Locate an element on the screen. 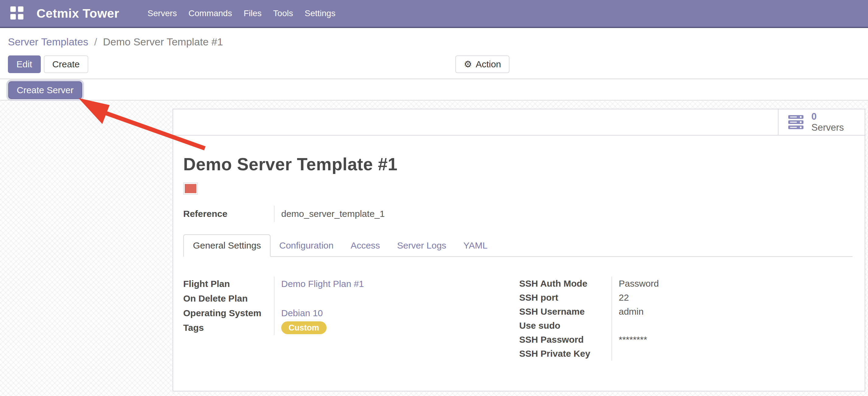 The width and height of the screenshot is (868, 396). edit-button: Edit is located at coordinates (24, 64).